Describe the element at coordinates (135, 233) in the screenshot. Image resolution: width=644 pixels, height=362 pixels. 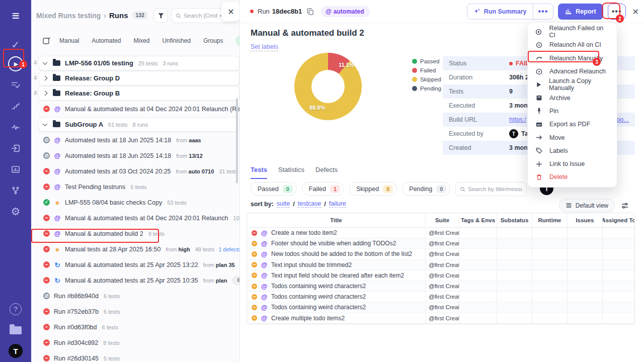
I see `run-list-item: Manual & automated build 2 9 tests` at that location.